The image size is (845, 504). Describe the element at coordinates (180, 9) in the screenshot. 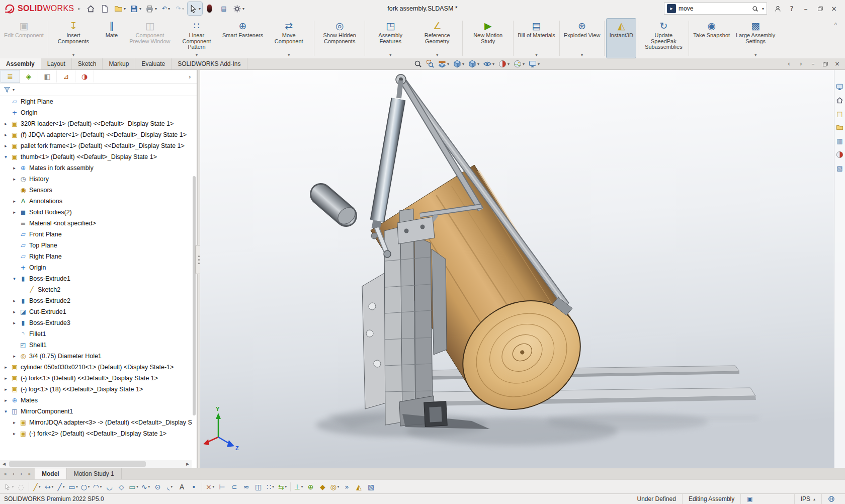

I see `redo-button: ↷▾` at that location.